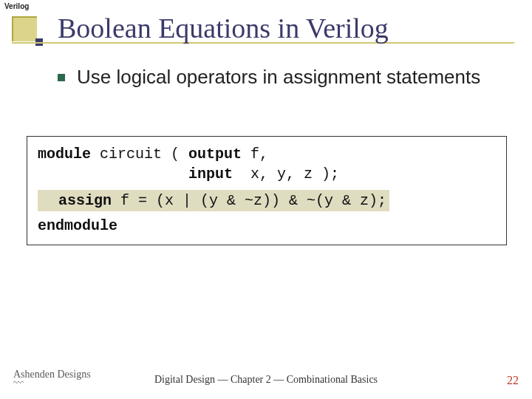 The width and height of the screenshot is (532, 399). I want to click on highlighted-line: assign f = (x | (y & ~z)) & ~(y & z);, so click(214, 201).